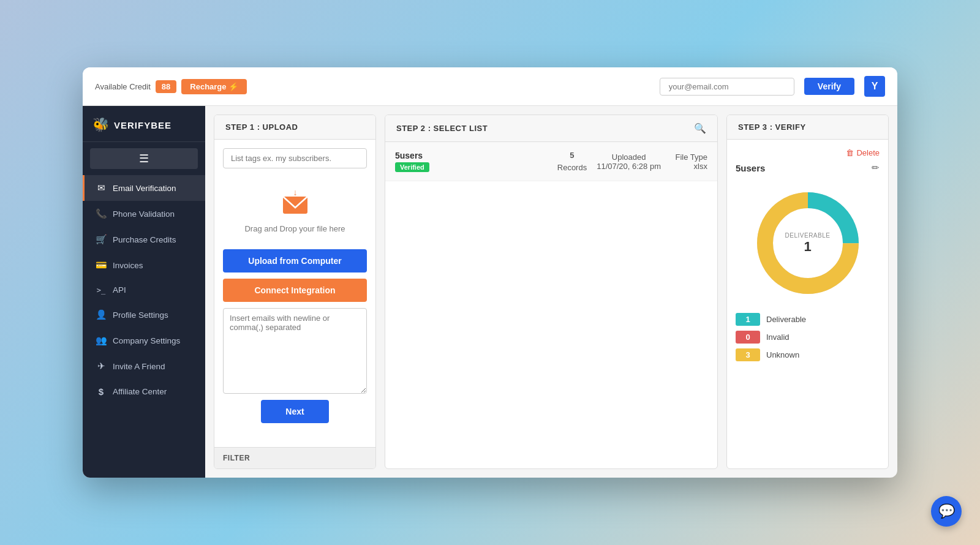  I want to click on legend: 1 Deliverable 0 Invalid 3 Unknown, so click(807, 337).